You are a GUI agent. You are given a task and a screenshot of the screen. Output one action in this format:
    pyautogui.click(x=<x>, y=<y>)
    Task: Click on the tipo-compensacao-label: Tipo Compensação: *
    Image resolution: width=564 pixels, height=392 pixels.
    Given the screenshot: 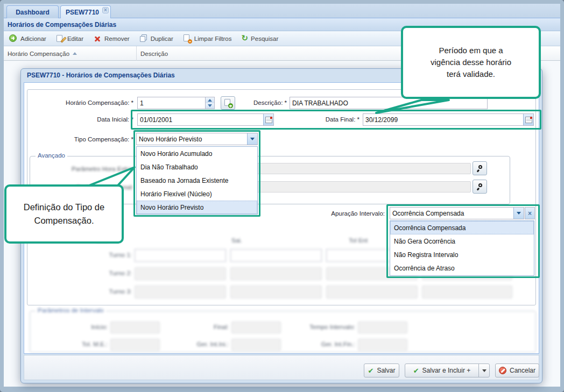 What is the action you would take?
    pyautogui.click(x=83, y=139)
    